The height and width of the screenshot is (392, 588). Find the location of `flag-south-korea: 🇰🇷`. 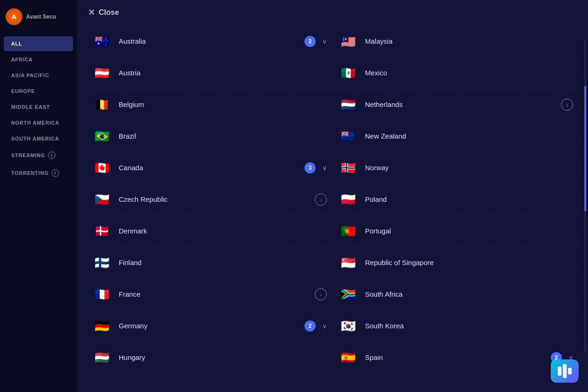

flag-south-korea: 🇰🇷 is located at coordinates (348, 326).